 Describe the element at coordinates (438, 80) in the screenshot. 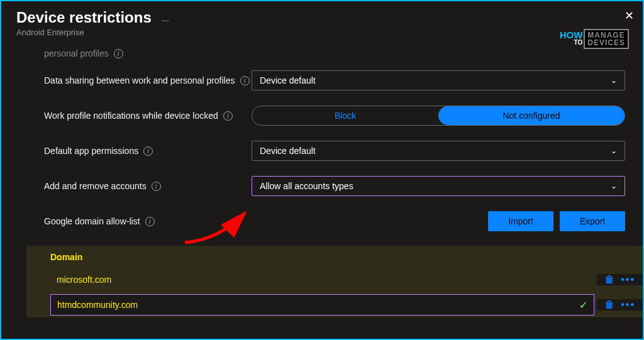

I see `data-sharing-dropdown: Device default ⌄` at that location.